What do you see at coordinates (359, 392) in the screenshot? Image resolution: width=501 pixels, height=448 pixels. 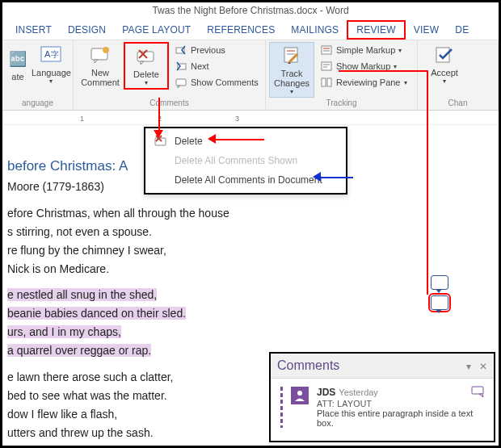 I see `comment-timestamp: Yesterday` at bounding box center [359, 392].